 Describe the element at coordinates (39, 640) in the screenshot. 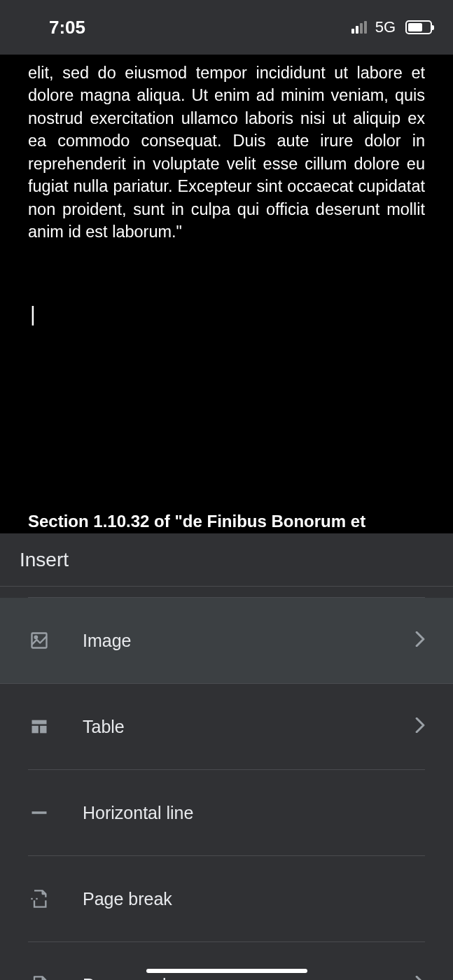

I see `image-icon` at that location.